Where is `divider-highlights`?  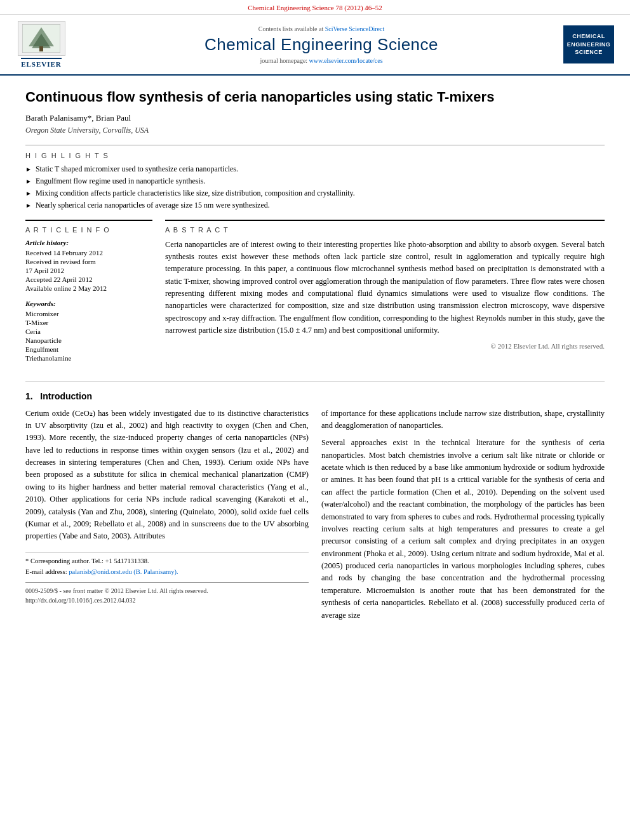 divider-highlights is located at coordinates (315, 145).